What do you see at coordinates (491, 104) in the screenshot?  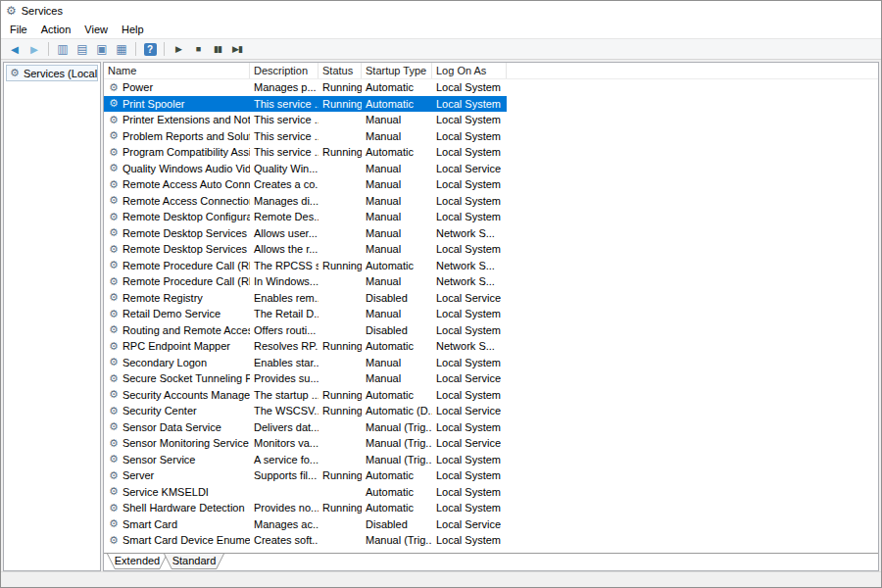 I see `table-row: ⚙Print SpoolerThis service ...RunningAut…` at bounding box center [491, 104].